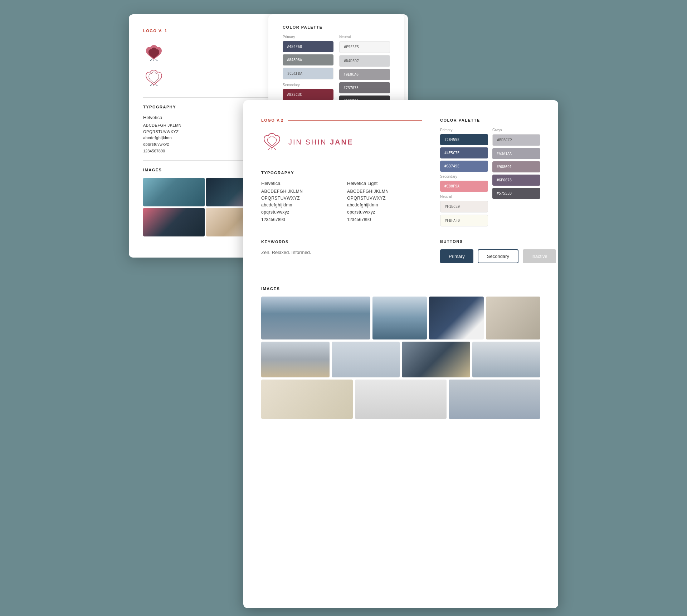 This screenshot has width=687, height=616. I want to click on inactive-button: Inactive, so click(540, 256).